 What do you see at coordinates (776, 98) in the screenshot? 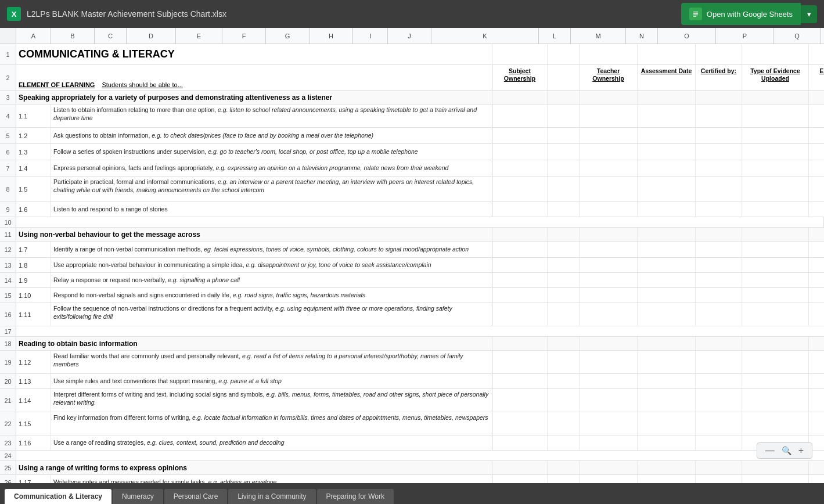
I see `cell-r3` at bounding box center [776, 98].